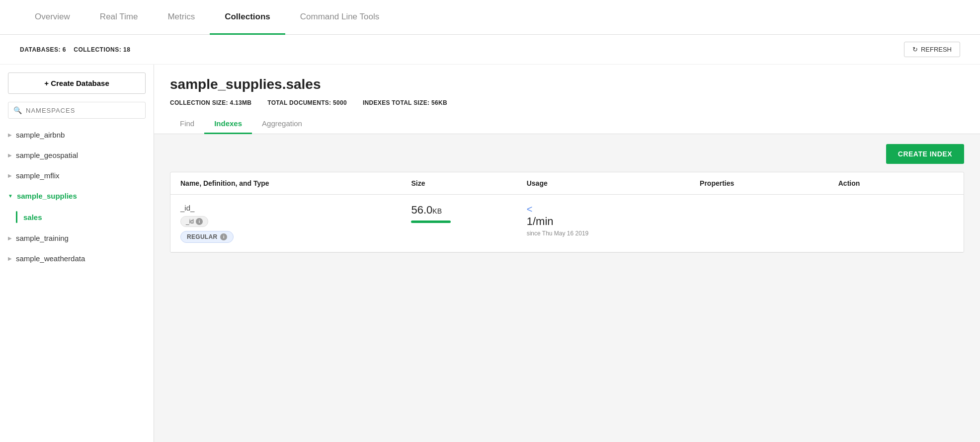  I want to click on search-icon: 🔍, so click(18, 110).